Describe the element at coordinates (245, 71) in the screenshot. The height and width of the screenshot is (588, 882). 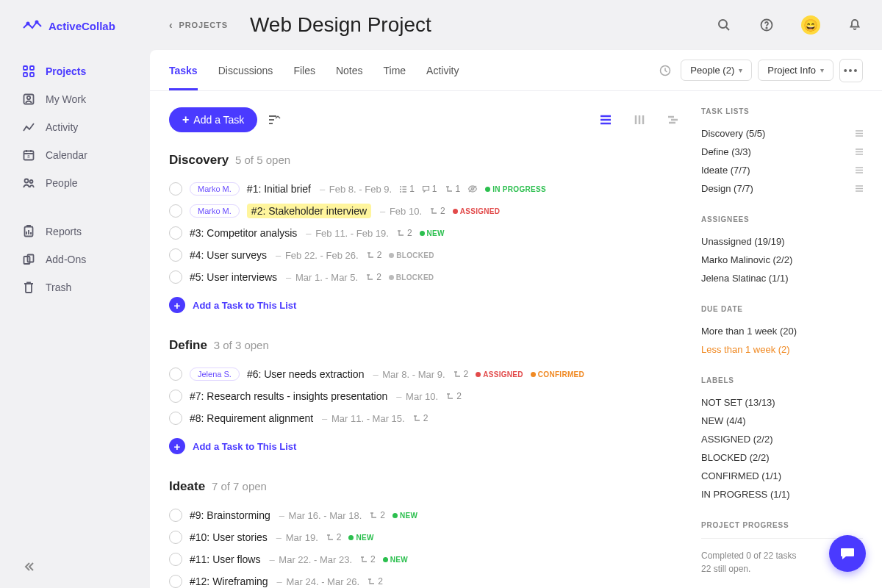
I see `tab-discussions: Discussions` at that location.